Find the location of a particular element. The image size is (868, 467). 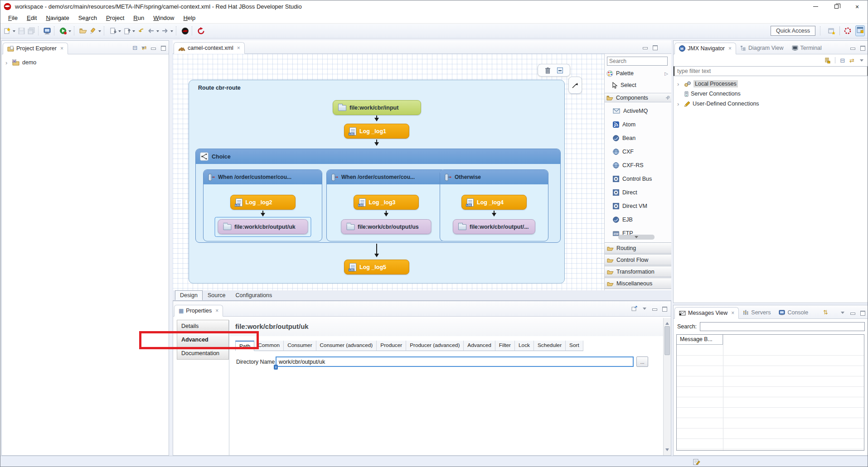

collapse-container-icon is located at coordinates (560, 71).